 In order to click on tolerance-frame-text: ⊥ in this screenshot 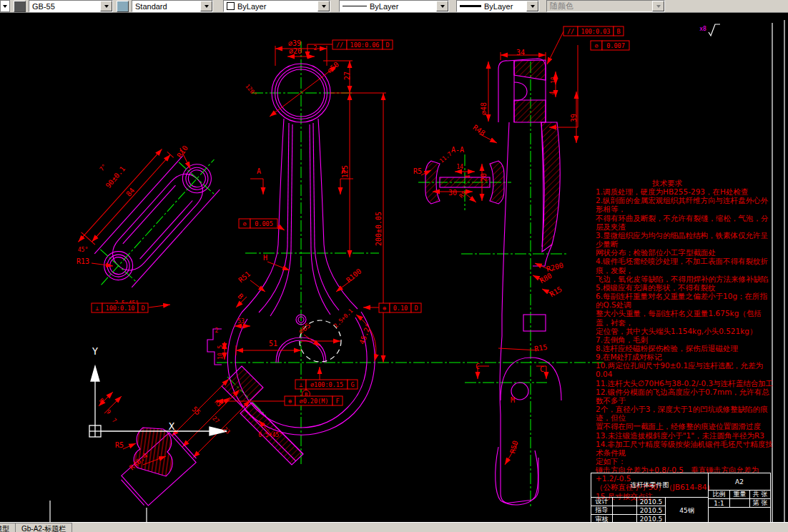, I will do `click(97, 308)`.